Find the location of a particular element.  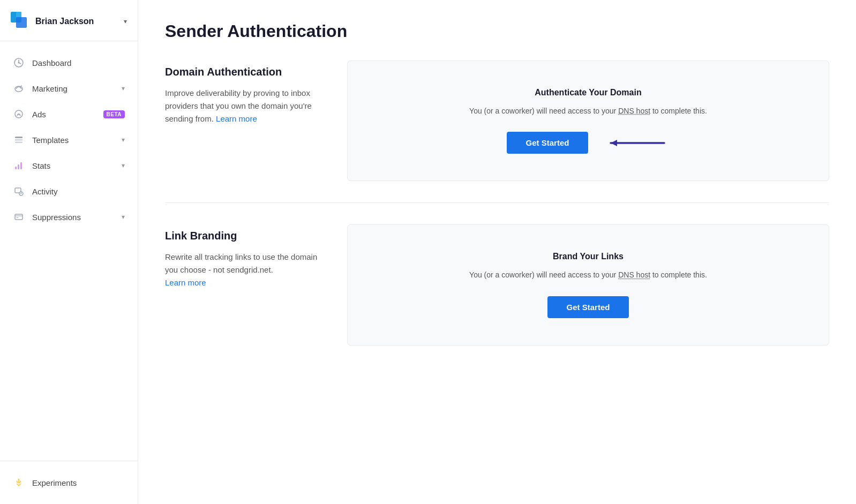

activity-icon is located at coordinates (19, 191).